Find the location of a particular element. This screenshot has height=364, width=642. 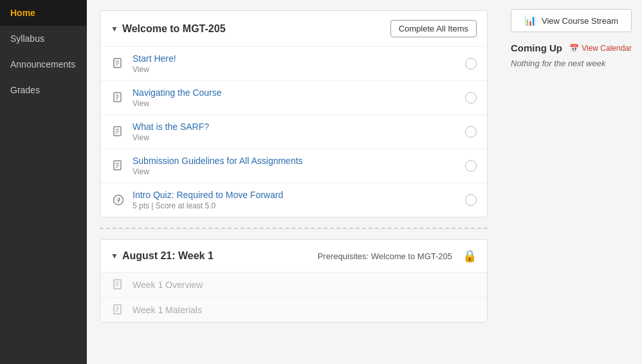

sidebar-item-grades: Grades is located at coordinates (44, 90).